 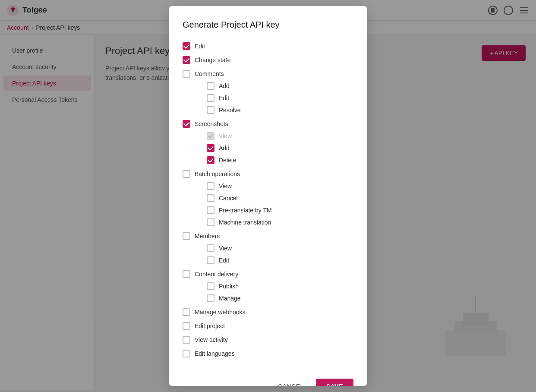 I want to click on perm-row-batch-machine-translation: Machine translation, so click(x=268, y=222).